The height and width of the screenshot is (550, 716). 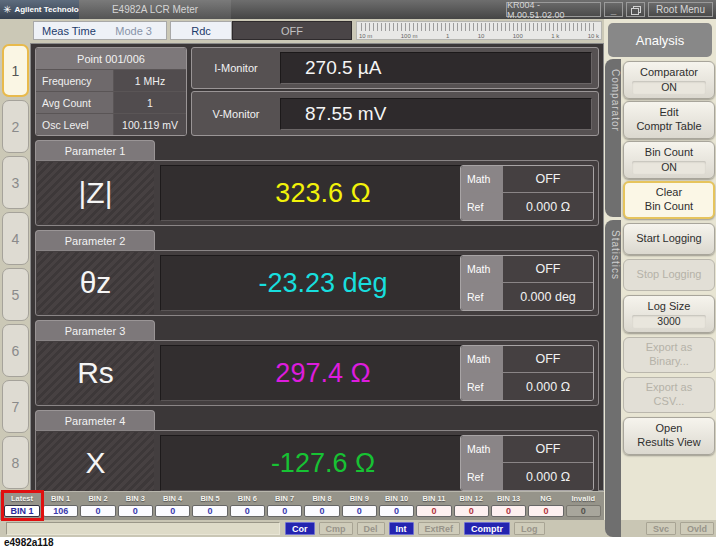 What do you see at coordinates (371, 528) in the screenshot?
I see `flag-del: Del` at bounding box center [371, 528].